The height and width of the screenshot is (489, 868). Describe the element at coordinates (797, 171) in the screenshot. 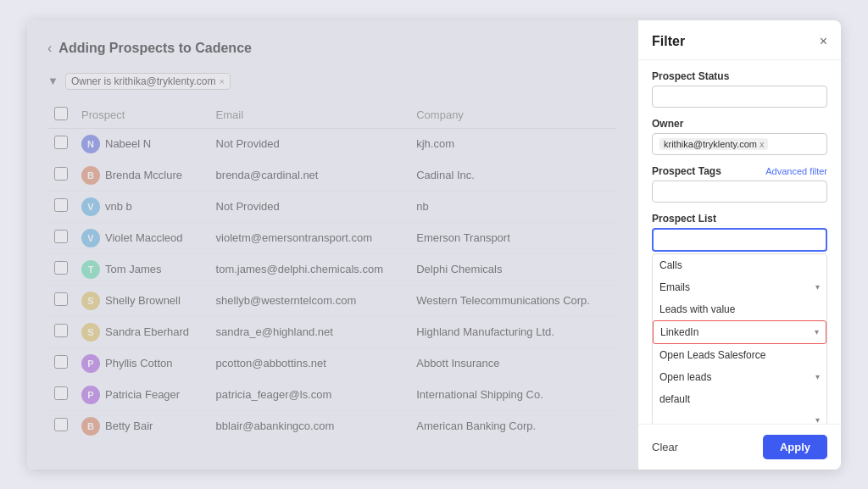

I see `advanced-filter-link: Advanced filter` at that location.